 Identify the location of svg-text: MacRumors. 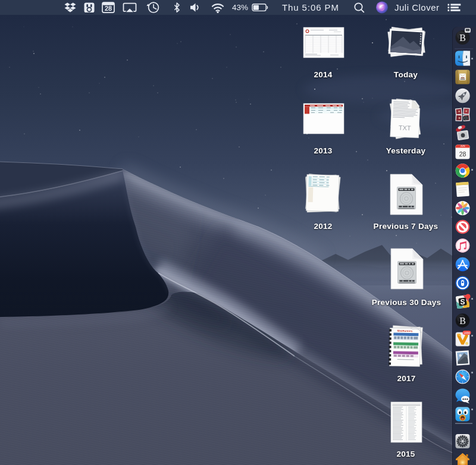
(405, 331).